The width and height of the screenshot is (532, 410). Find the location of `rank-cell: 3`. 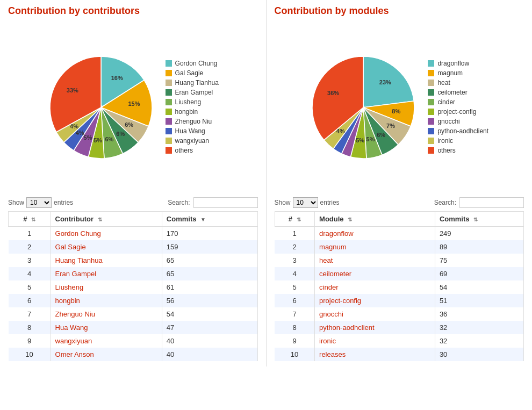

rank-cell: 3 is located at coordinates (294, 260).